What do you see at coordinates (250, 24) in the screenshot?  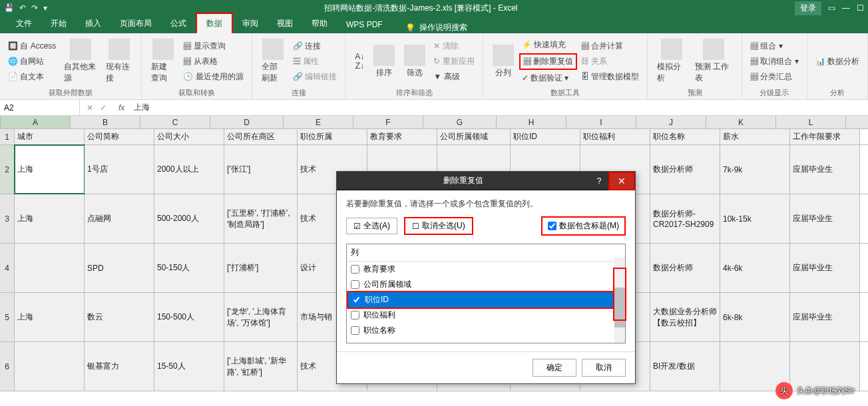 I see `tab-review: 审阅` at bounding box center [250, 24].